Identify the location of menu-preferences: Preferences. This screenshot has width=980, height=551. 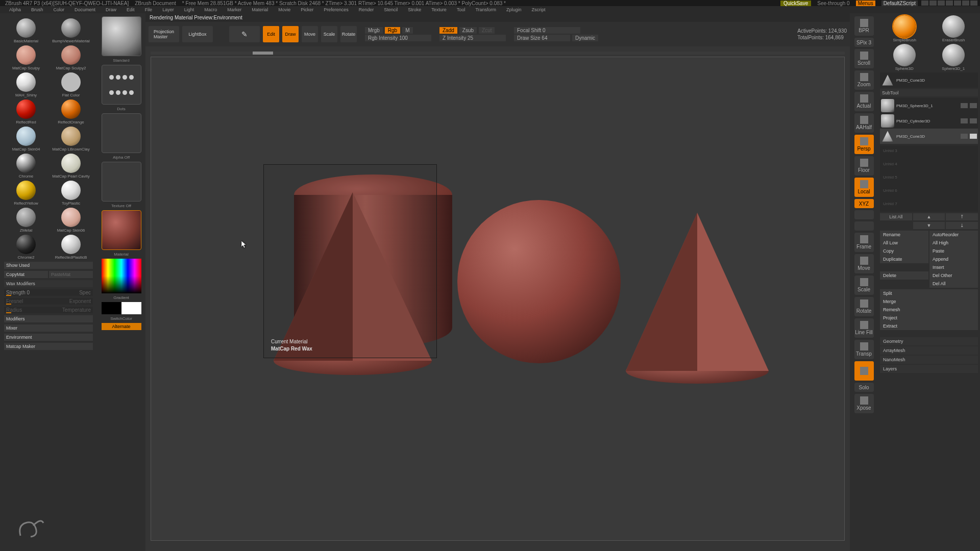
(336, 10).